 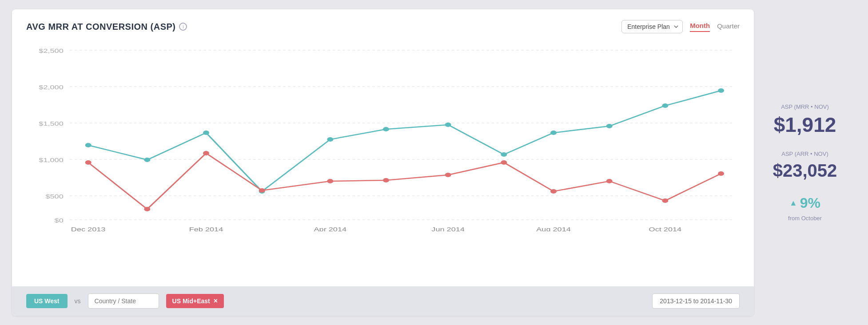 What do you see at coordinates (107, 27) in the screenshot?
I see `chart-title-wrap: AVG MRR AT CONVERSION (ASP) i` at bounding box center [107, 27].